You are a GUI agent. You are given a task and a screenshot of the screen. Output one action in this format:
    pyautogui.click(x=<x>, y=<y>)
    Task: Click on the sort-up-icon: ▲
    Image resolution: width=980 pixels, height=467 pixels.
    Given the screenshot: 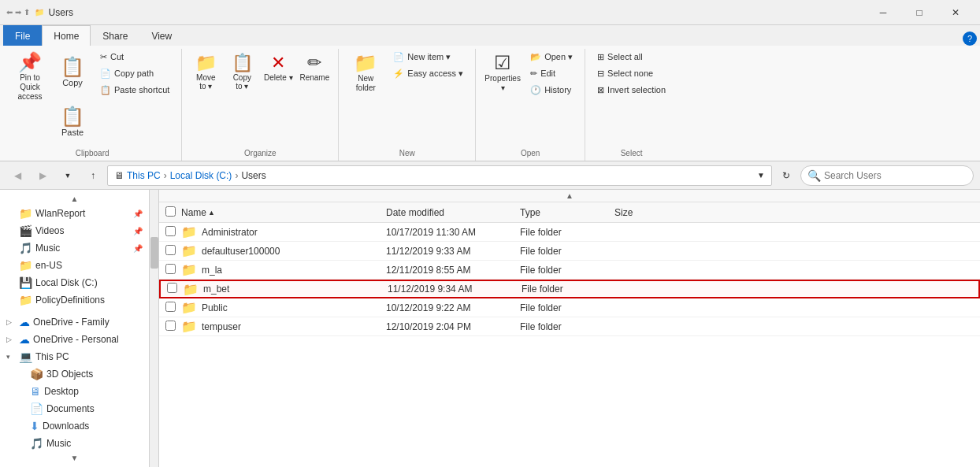 What is the action you would take?
    pyautogui.click(x=570, y=195)
    